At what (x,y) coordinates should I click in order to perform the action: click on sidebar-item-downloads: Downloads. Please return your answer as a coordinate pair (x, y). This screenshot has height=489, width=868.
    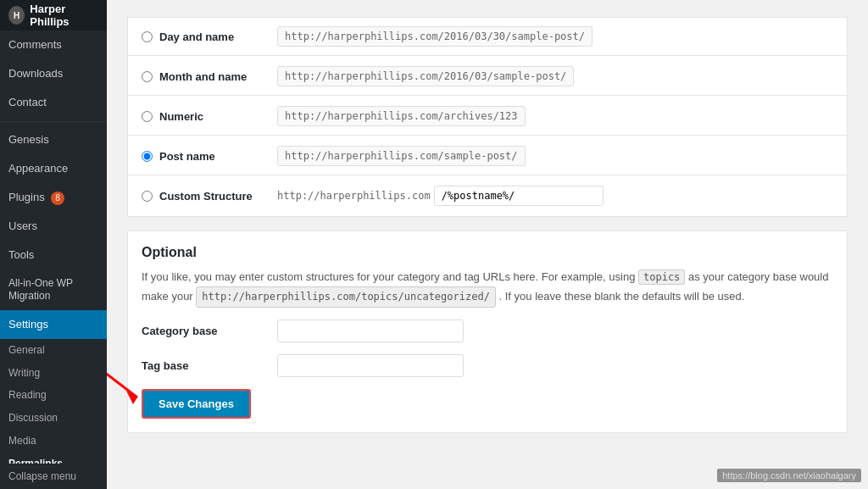
    Looking at the image, I should click on (53, 74).